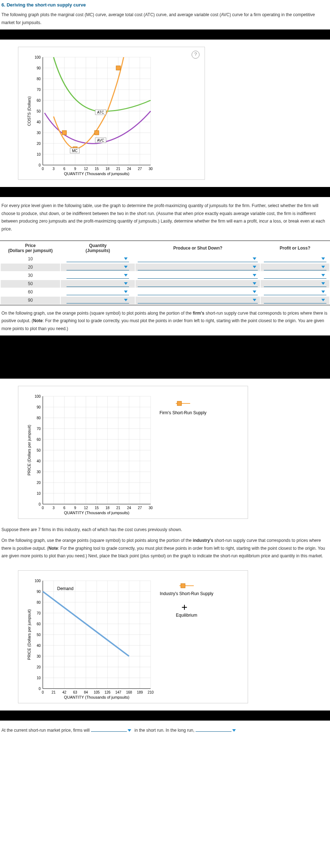 This screenshot has width=330, height=868. Describe the element at coordinates (30, 292) in the screenshot. I see `price-cell: 60` at that location.